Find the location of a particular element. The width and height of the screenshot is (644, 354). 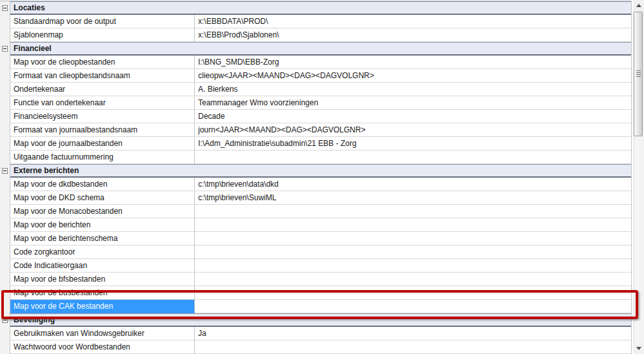

property-label: Map voor de CAK bestanden is located at coordinates (63, 306).